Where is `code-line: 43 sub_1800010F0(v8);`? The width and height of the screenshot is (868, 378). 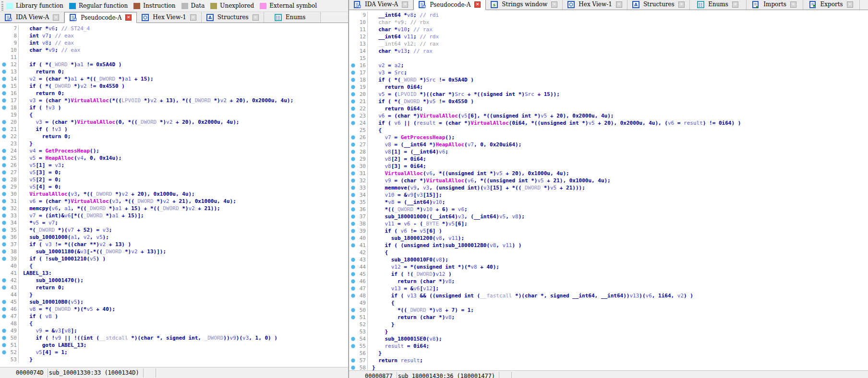 code-line: 43 sub_1800010F0(v8); is located at coordinates (609, 260).